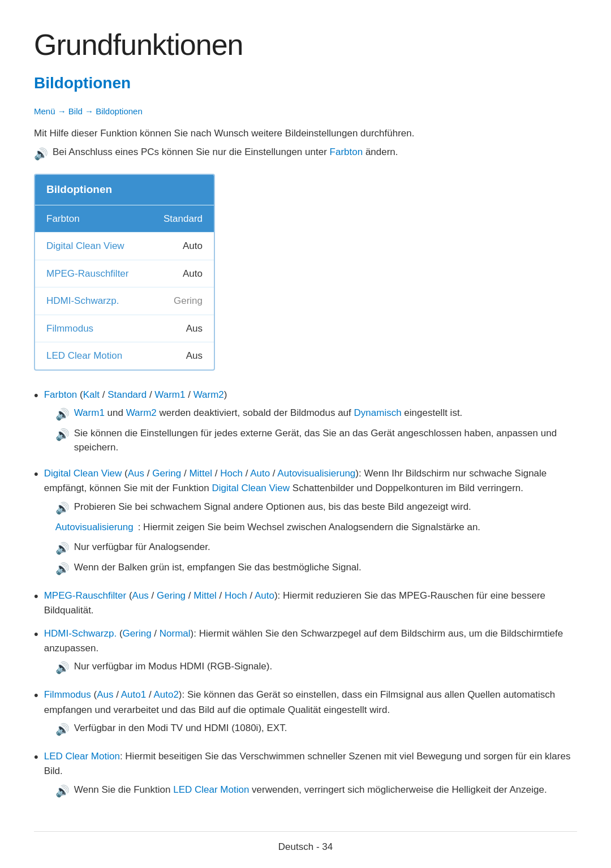 This screenshot has width=611, height=868. Describe the element at coordinates (173, 667) in the screenshot. I see `sub-note-text: Nur verfügbar im Modus HDMI (RGB-Signale…` at that location.